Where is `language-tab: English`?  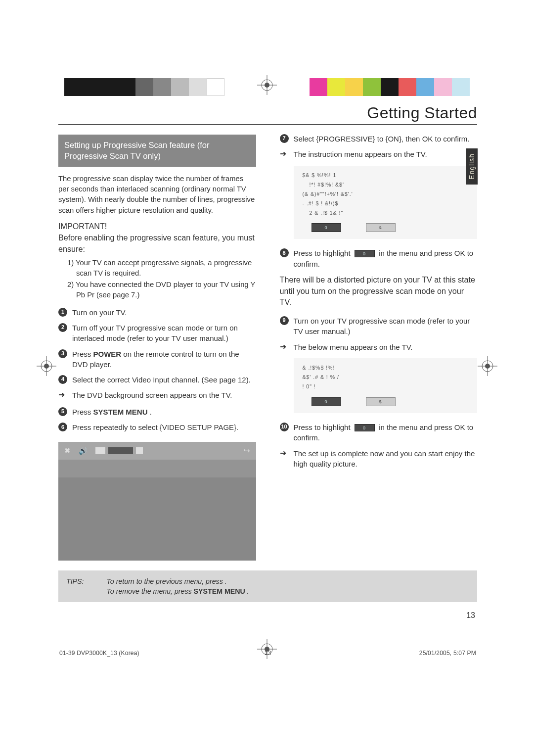
language-tab: English is located at coordinates (472, 166).